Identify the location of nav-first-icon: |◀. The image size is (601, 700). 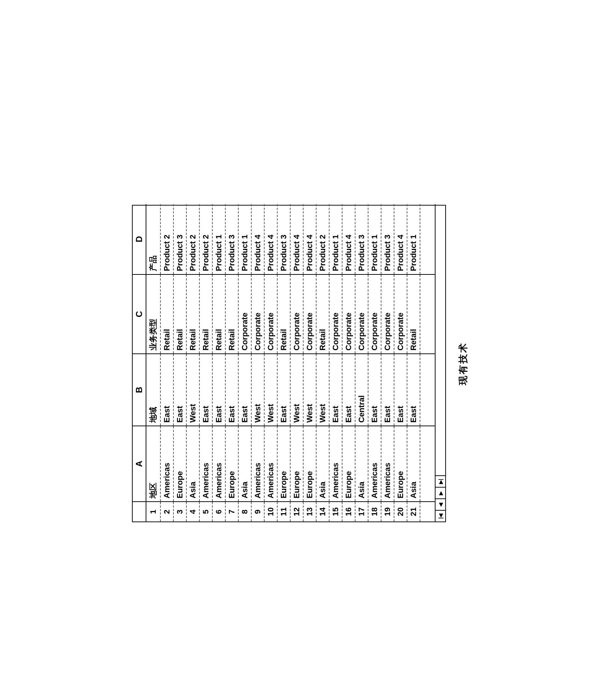
(441, 516).